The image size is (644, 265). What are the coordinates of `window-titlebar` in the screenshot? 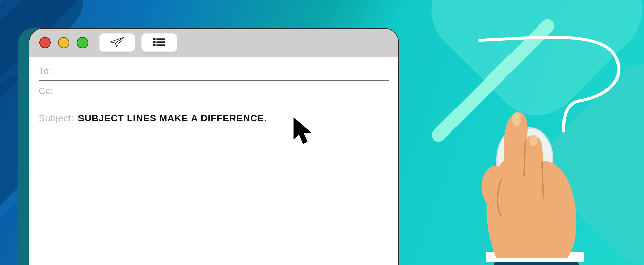 It's located at (214, 43).